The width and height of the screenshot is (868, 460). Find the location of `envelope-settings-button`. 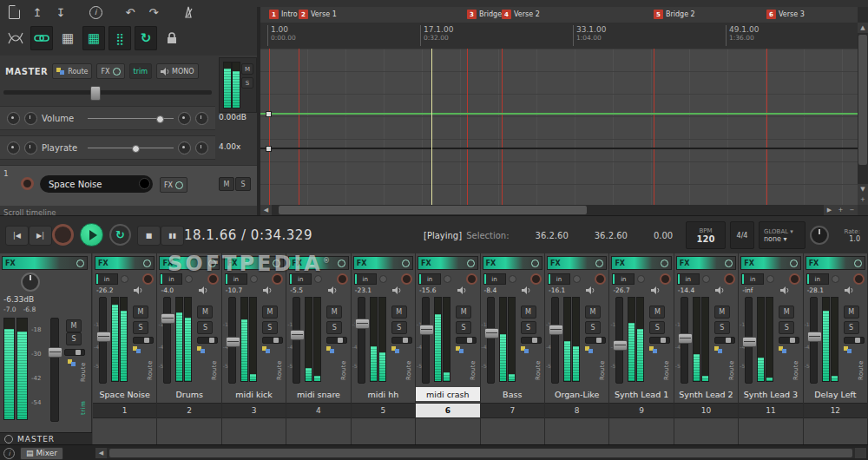

envelope-settings-button is located at coordinates (184, 148).